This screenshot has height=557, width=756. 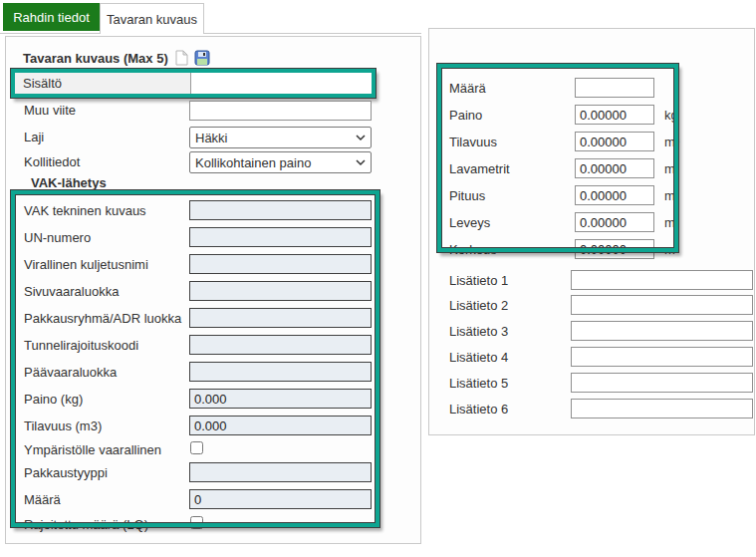 What do you see at coordinates (117, 58) in the screenshot?
I see `panel-title: Tavaran kuvaus (Max 5)` at bounding box center [117, 58].